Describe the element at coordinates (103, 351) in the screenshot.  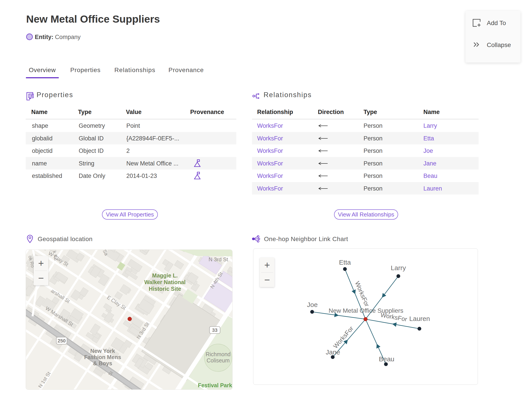
I see `svg-text: New York` at that location.